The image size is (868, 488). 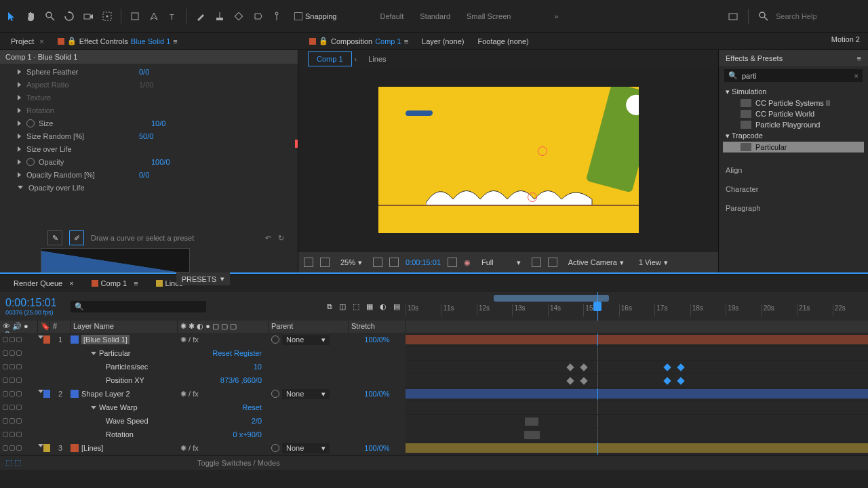 I want to click on property-row: Size Random [%] 50/0, so click(x=149, y=136).